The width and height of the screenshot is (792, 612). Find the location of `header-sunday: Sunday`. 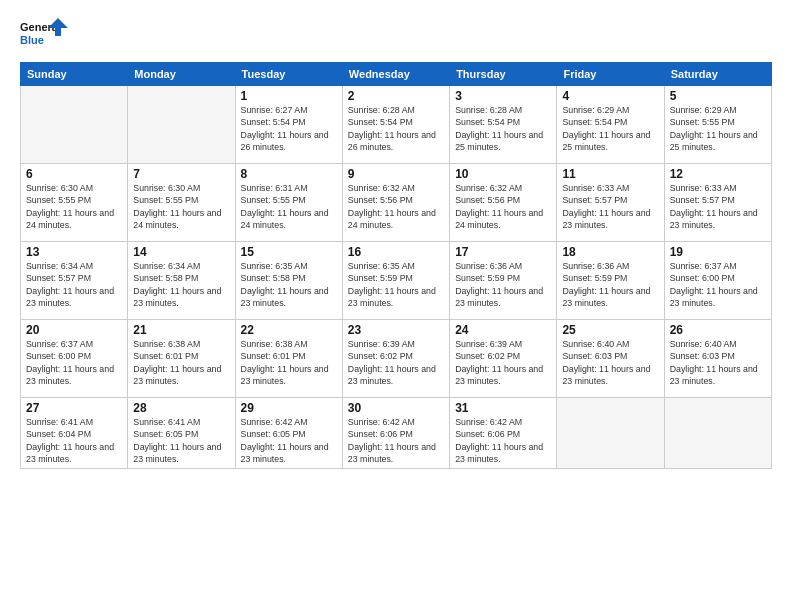

header-sunday: Sunday is located at coordinates (74, 74).